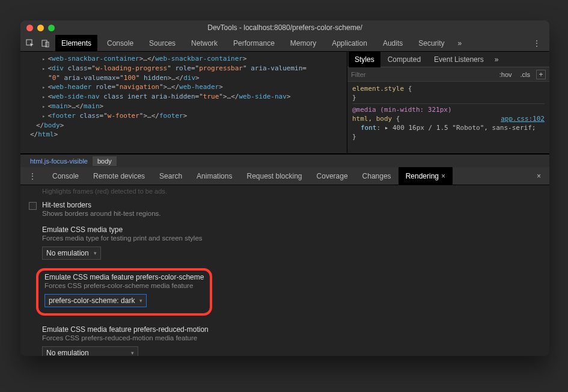 This screenshot has height=392, width=568. Describe the element at coordinates (393, 43) in the screenshot. I see `tab-audits: Audits` at that location.